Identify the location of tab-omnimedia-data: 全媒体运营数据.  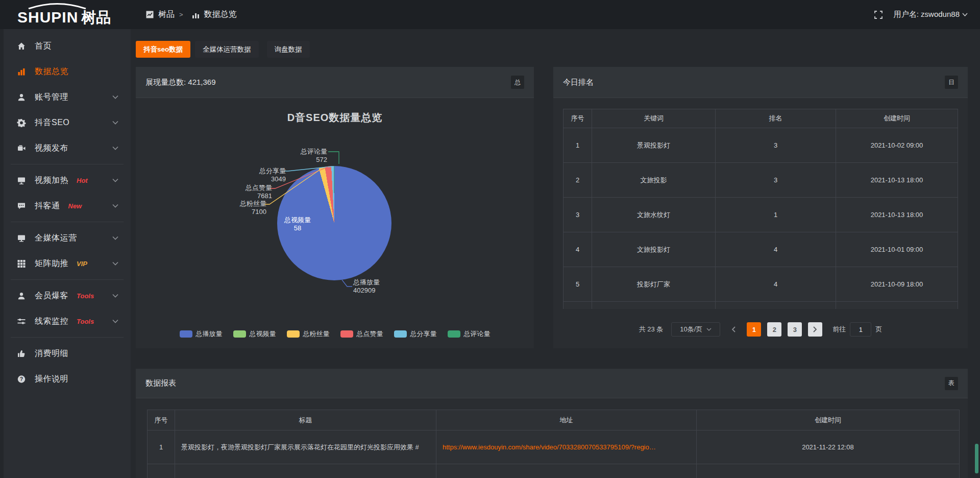
(227, 49).